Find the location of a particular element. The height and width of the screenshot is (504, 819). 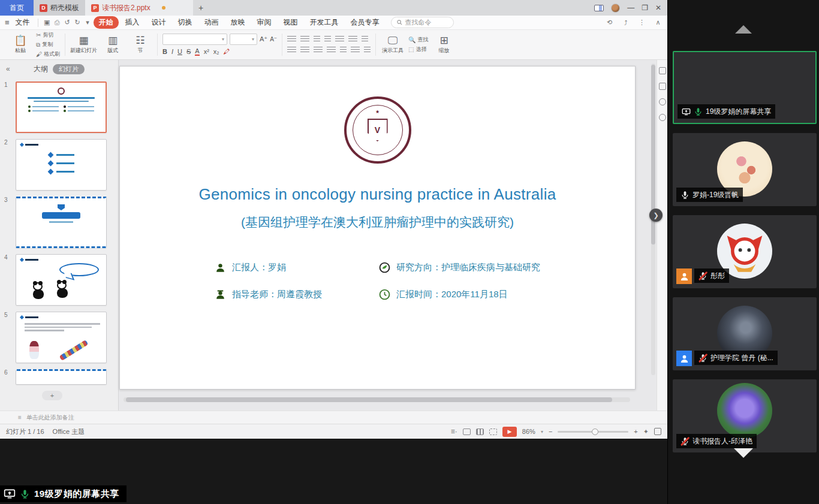

best-fit-icon: ✦ is located at coordinates (646, 431).